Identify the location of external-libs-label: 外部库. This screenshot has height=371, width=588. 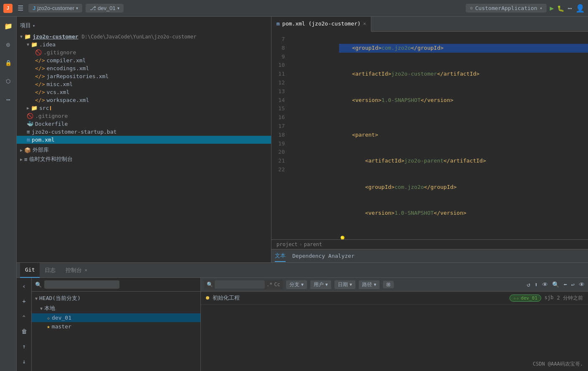
(41, 150).